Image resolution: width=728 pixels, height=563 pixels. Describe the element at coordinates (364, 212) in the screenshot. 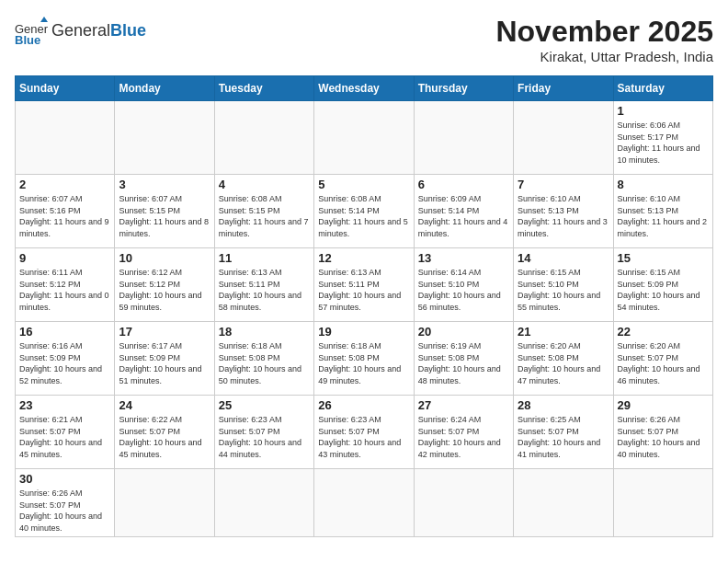

I see `table-row: 2 Sunrise: 6:07 AMSunset: 5:16 PMDayligh…` at that location.